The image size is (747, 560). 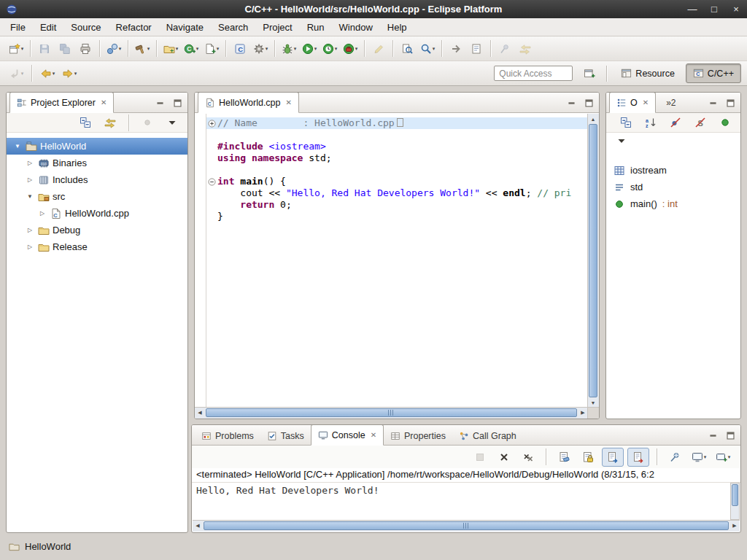 I want to click on console-output: Hello, Red Hat Developers World!, so click(x=466, y=490).